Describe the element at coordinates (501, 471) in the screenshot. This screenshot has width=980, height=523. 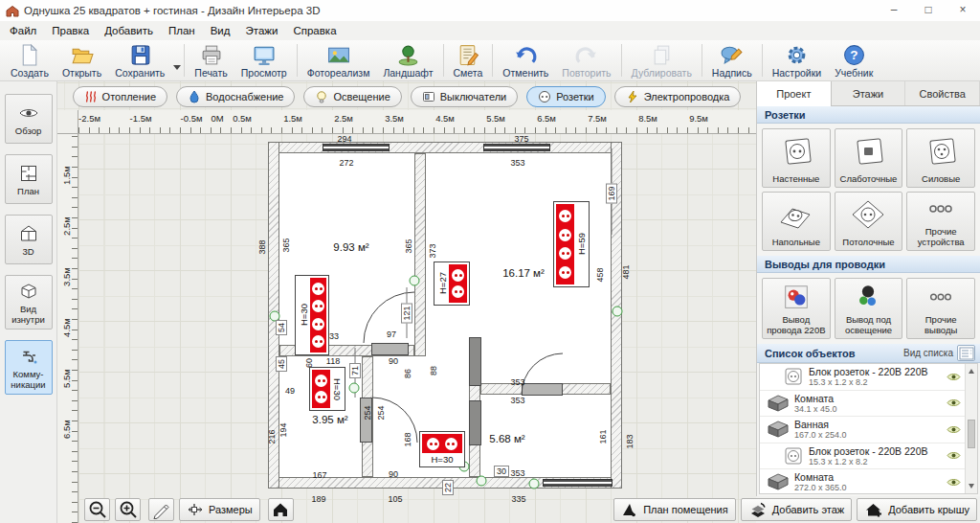
I see `dimension-label: 30` at that location.